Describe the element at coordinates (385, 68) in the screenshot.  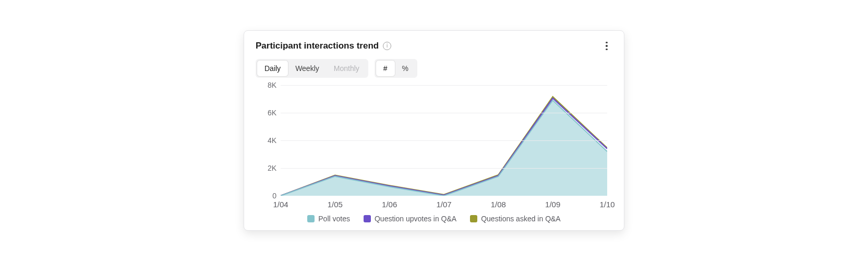
I see `unit-option-#: #` at that location.